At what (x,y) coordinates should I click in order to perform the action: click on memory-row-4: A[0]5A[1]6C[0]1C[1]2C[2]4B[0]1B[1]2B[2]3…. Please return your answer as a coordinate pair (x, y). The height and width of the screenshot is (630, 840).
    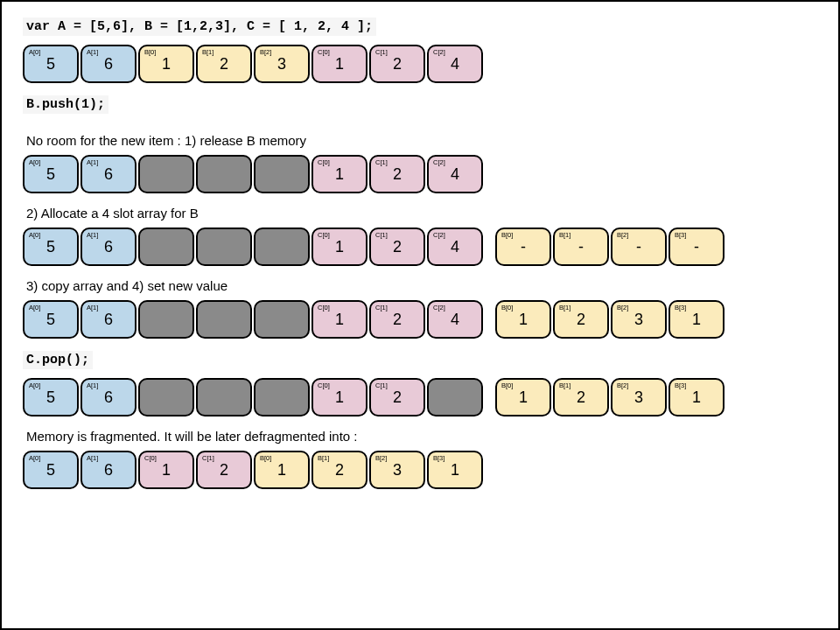
    Looking at the image, I should click on (420, 319).